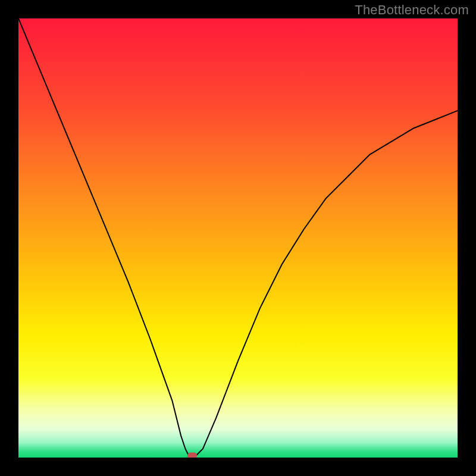 The image size is (476, 476). What do you see at coordinates (412, 10) in the screenshot?
I see `watermark-text: TheBottleneck.com` at bounding box center [412, 10].